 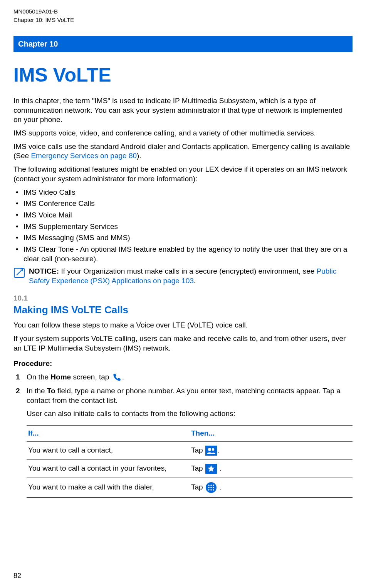 I want to click on intro-paragraph: In this chapter, the term "IMS" is used …, so click(x=183, y=110).